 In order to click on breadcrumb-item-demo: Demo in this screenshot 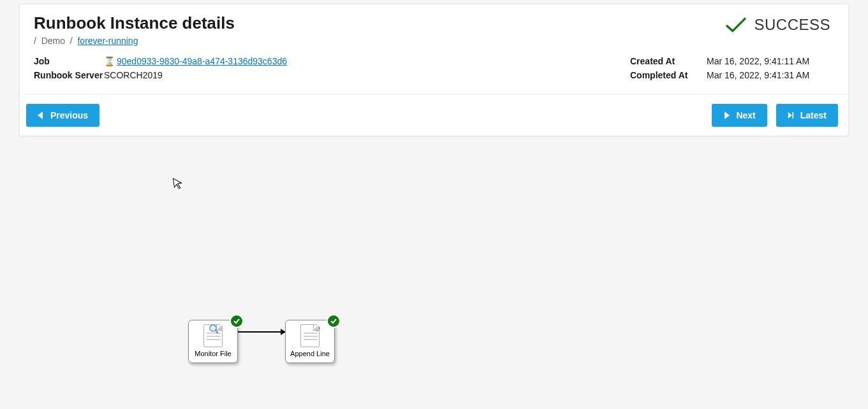, I will do `click(54, 41)`.